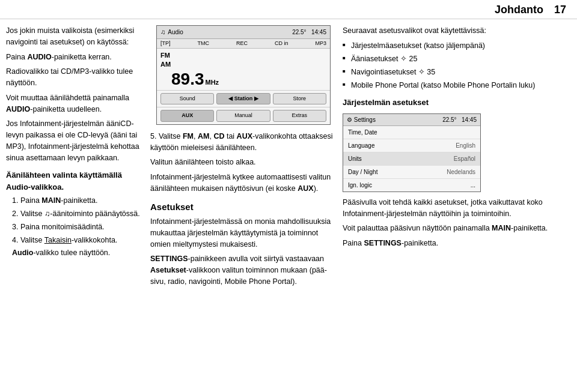  What do you see at coordinates (204, 44) in the screenshot?
I see `status-tmc: TMC` at bounding box center [204, 44].